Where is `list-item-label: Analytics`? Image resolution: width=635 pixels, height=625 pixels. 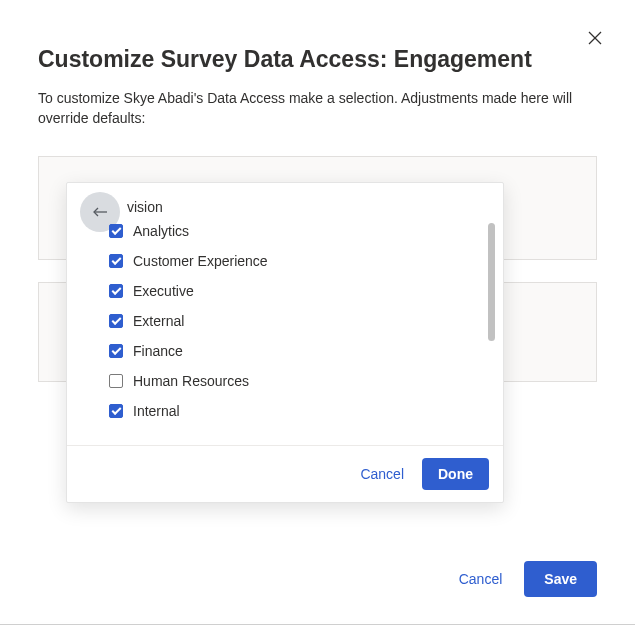
list-item-label: Analytics is located at coordinates (161, 231).